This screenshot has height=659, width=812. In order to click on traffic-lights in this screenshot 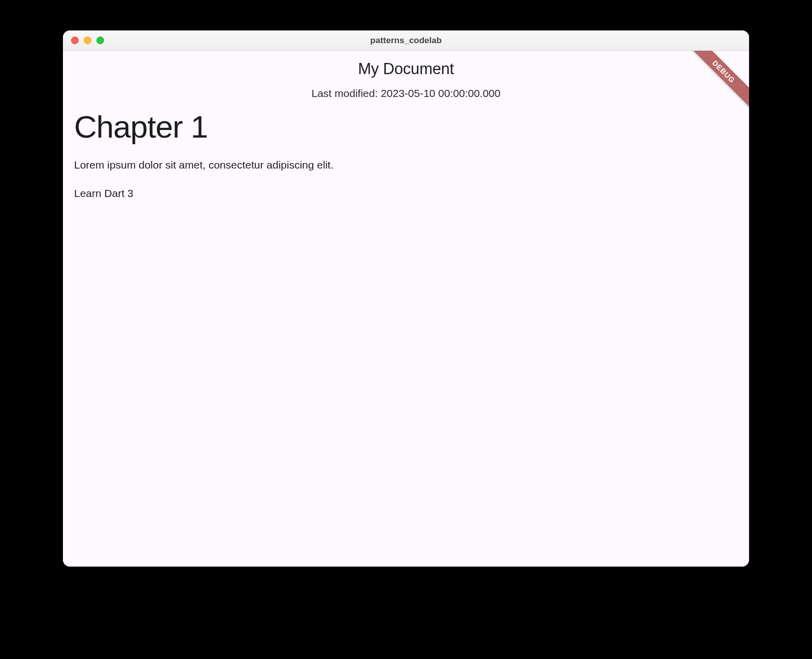, I will do `click(87, 41)`.